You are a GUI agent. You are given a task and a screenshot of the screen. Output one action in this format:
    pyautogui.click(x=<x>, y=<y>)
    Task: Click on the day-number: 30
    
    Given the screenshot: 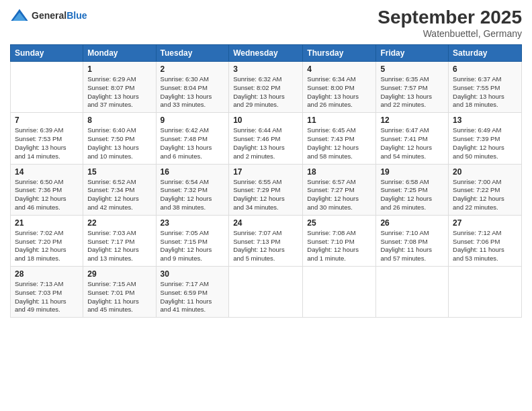 What is the action you would take?
    pyautogui.click(x=193, y=274)
    